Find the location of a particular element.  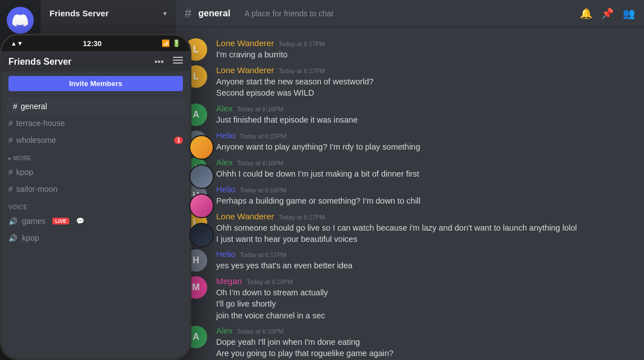

message-timestamp: Today at 6:15PM is located at coordinates (263, 136).